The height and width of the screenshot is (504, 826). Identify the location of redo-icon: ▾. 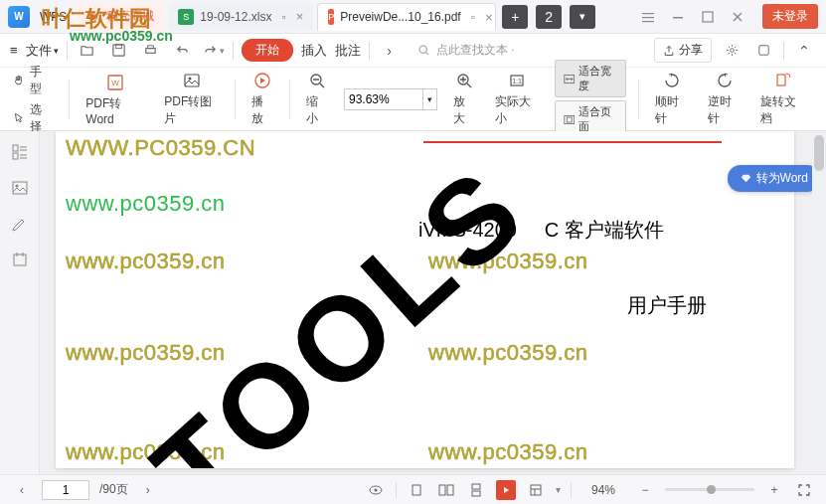
(214, 50).